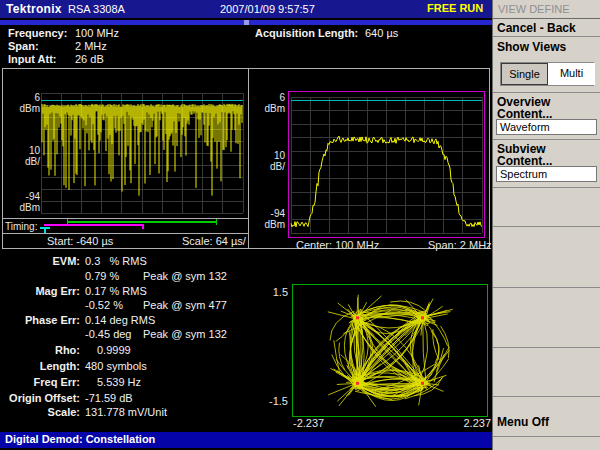  I want to click on constellation-plot, so click(390, 350).